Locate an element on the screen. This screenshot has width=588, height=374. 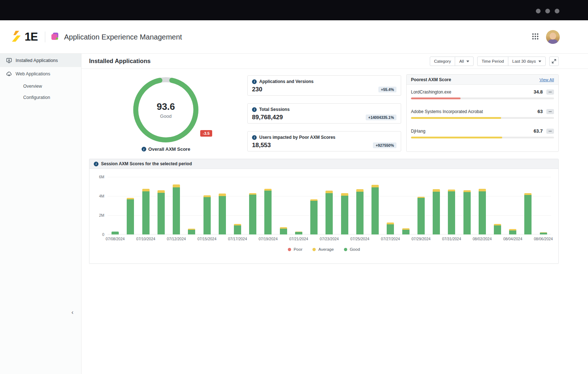
stat-card-total-sessions: Total Sessions 89,768,429 +14004335.1% is located at coordinates (324, 113).